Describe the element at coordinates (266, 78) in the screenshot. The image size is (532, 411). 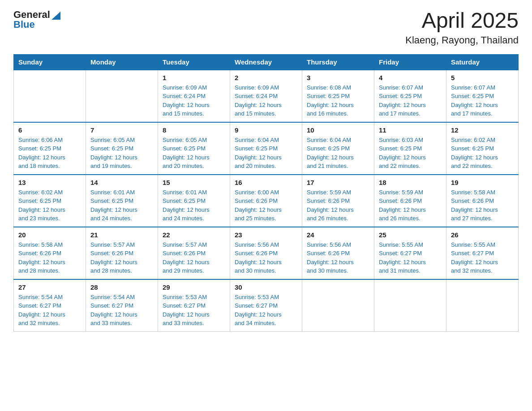
I see `day-number: 2` at that location.